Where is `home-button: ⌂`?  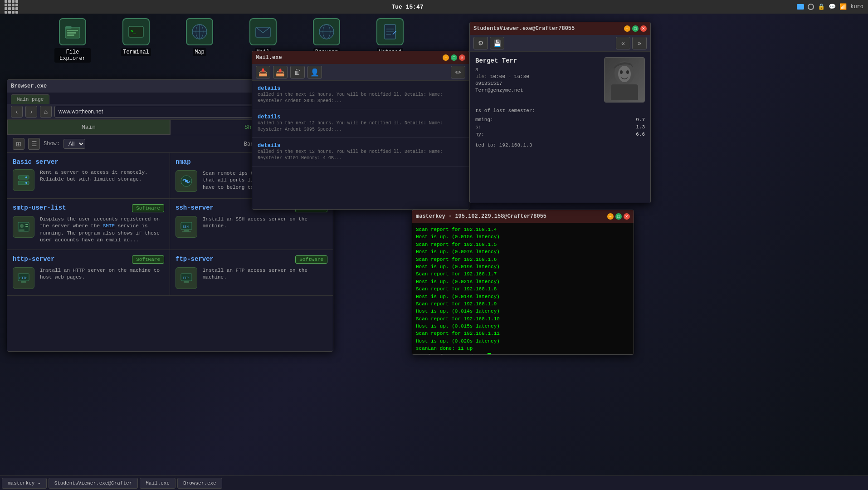 home-button: ⌂ is located at coordinates (46, 112).